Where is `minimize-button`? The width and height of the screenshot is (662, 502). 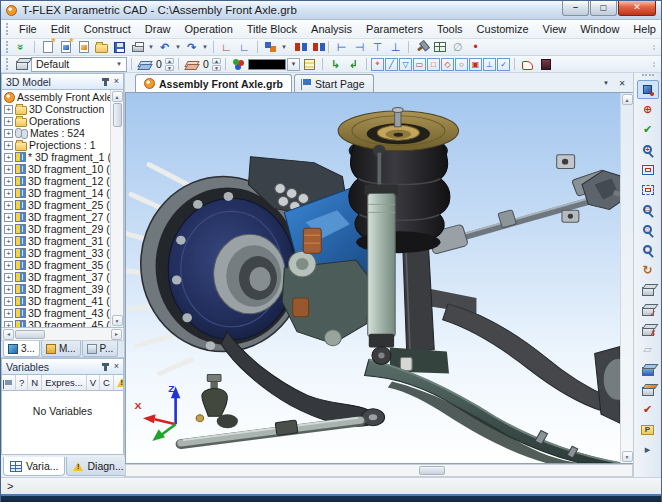
minimize-button is located at coordinates (576, 8).